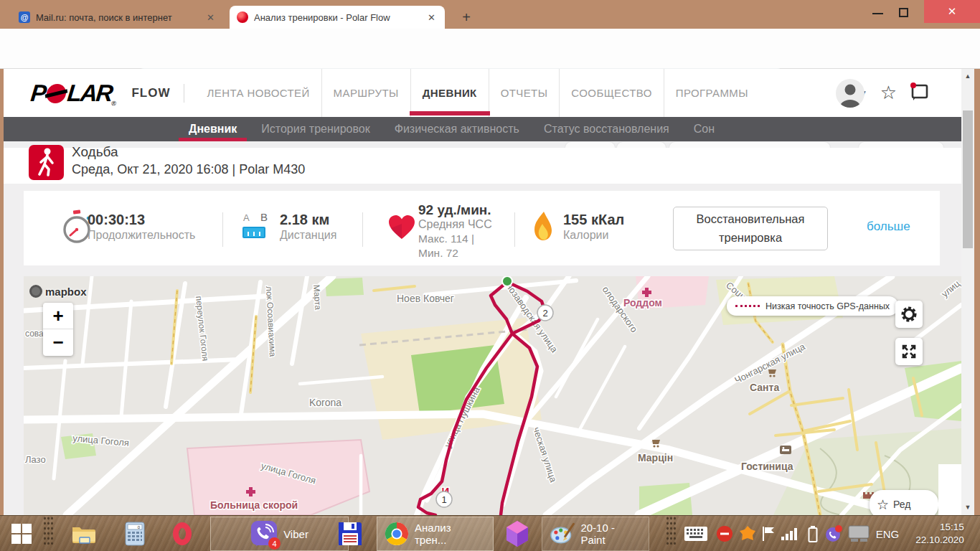 The image size is (980, 551). What do you see at coordinates (765, 387) in the screenshot?
I see `map-poi-label: Санта` at bounding box center [765, 387].